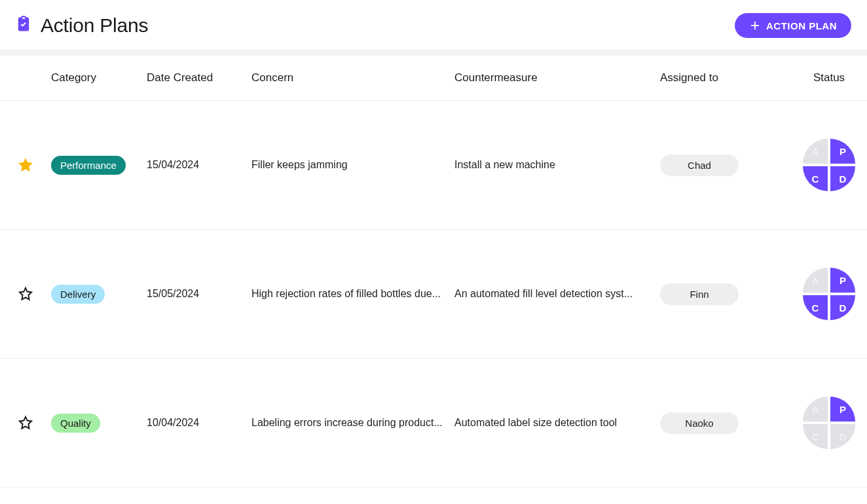 The width and height of the screenshot is (867, 504). I want to click on col-status: Status, so click(829, 78).